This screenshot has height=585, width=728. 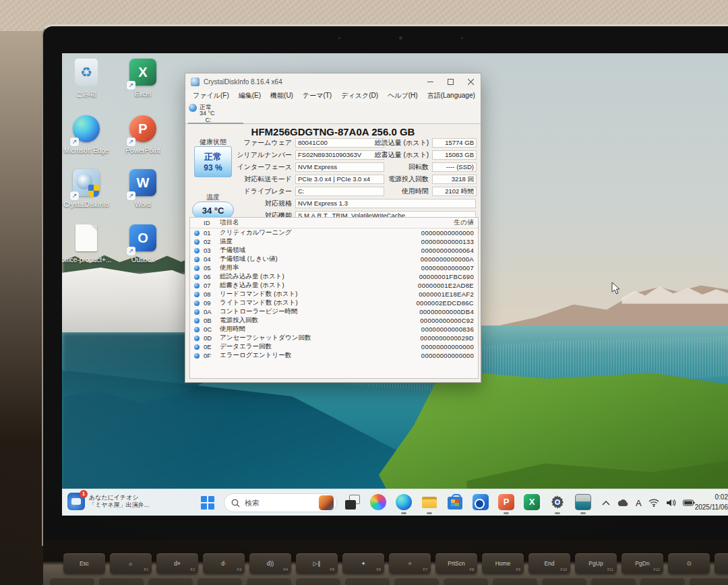 I want to click on volume-button, so click(x=671, y=503).